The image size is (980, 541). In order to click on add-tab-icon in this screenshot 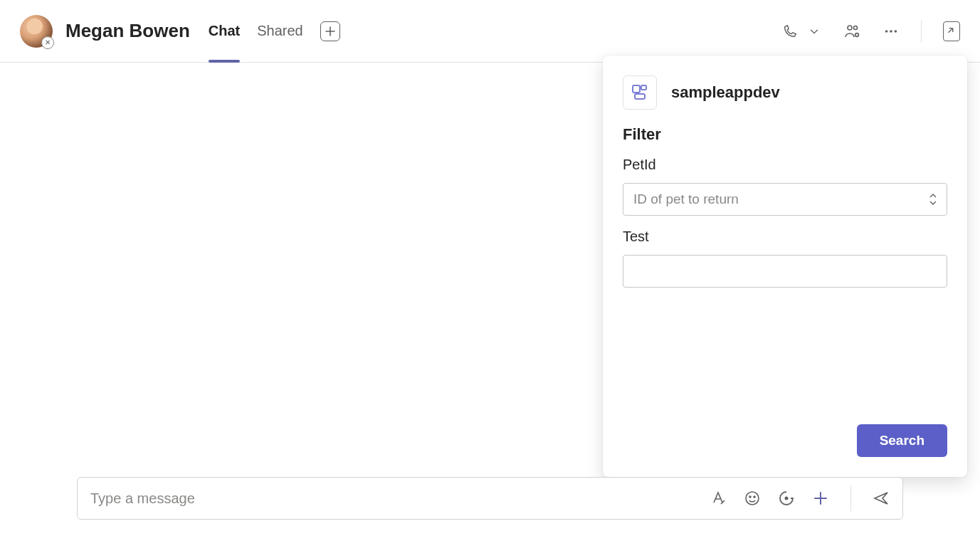, I will do `click(330, 31)`.